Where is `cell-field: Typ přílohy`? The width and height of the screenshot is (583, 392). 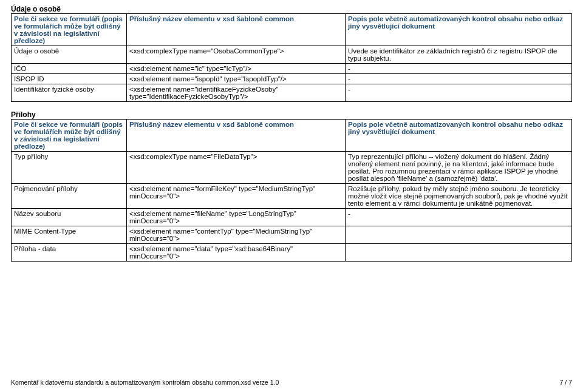
cell-field: Typ přílohy is located at coordinates (69, 167).